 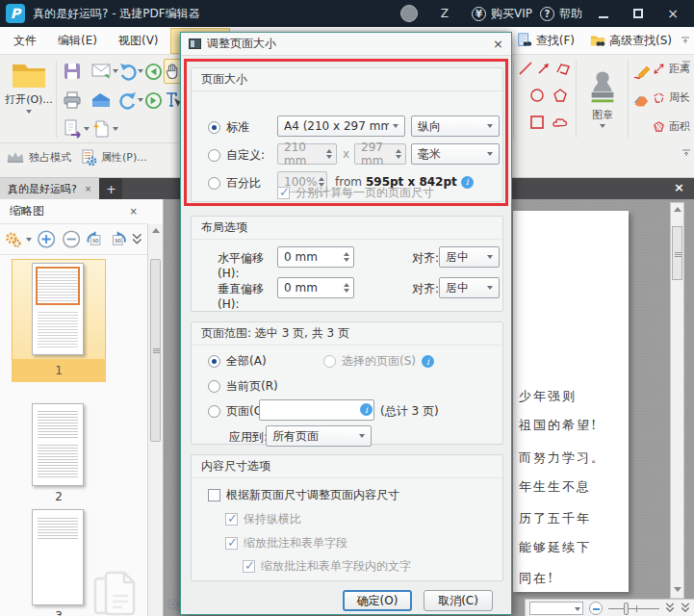 What do you see at coordinates (458, 601) in the screenshot?
I see `cancel-button: 取消(C)` at bounding box center [458, 601].